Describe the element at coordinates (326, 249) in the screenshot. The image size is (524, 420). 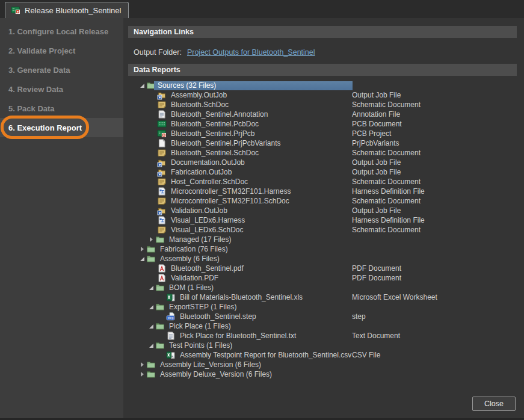
I see `tree-folder-row: Fabrication (76 Files)` at that location.